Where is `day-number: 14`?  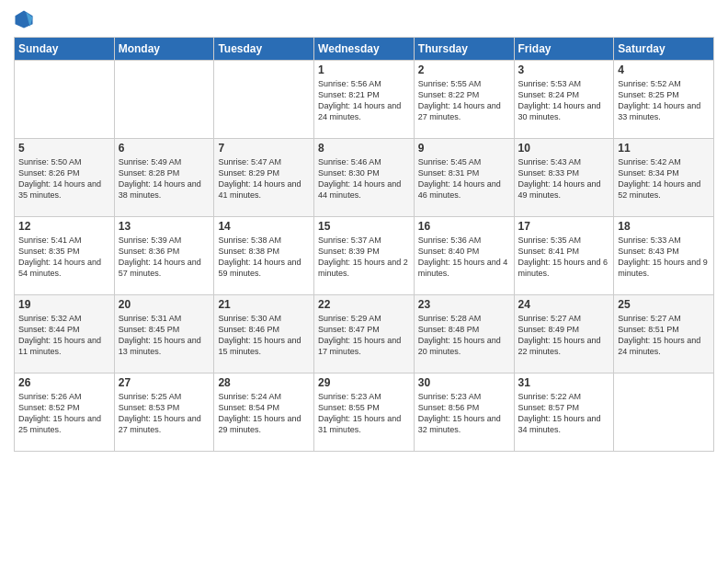
day-number: 14 is located at coordinates (264, 226).